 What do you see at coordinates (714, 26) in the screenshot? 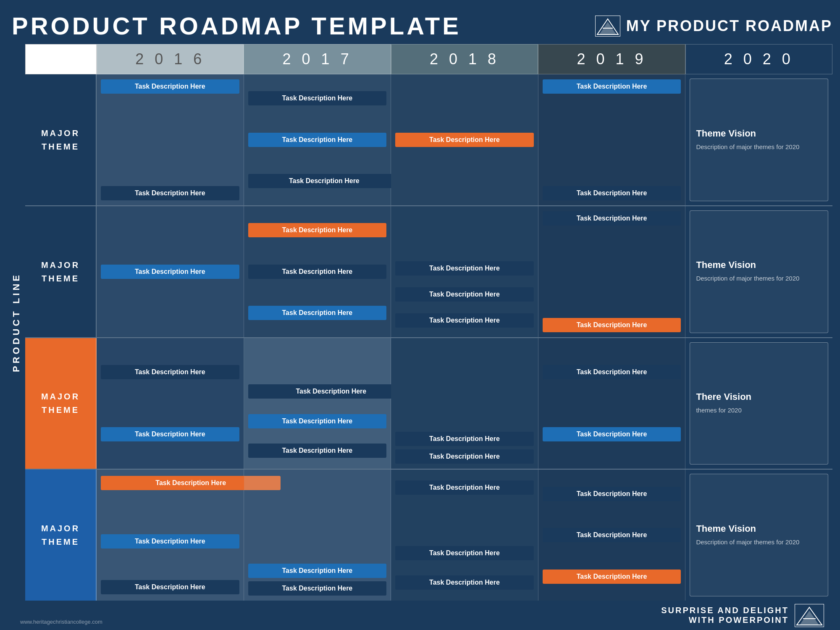
I see `header-right: MY PRODUCT ROADMAP` at bounding box center [714, 26].